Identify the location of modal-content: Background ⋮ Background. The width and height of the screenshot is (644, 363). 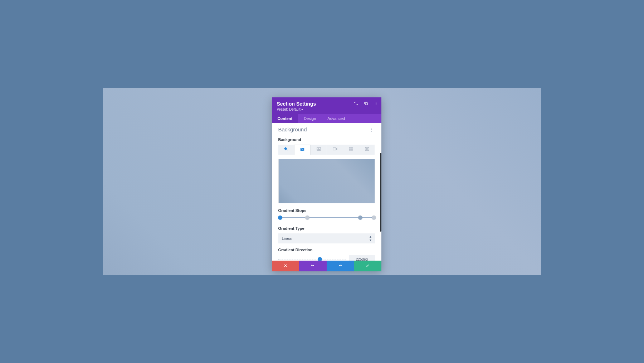
(327, 192).